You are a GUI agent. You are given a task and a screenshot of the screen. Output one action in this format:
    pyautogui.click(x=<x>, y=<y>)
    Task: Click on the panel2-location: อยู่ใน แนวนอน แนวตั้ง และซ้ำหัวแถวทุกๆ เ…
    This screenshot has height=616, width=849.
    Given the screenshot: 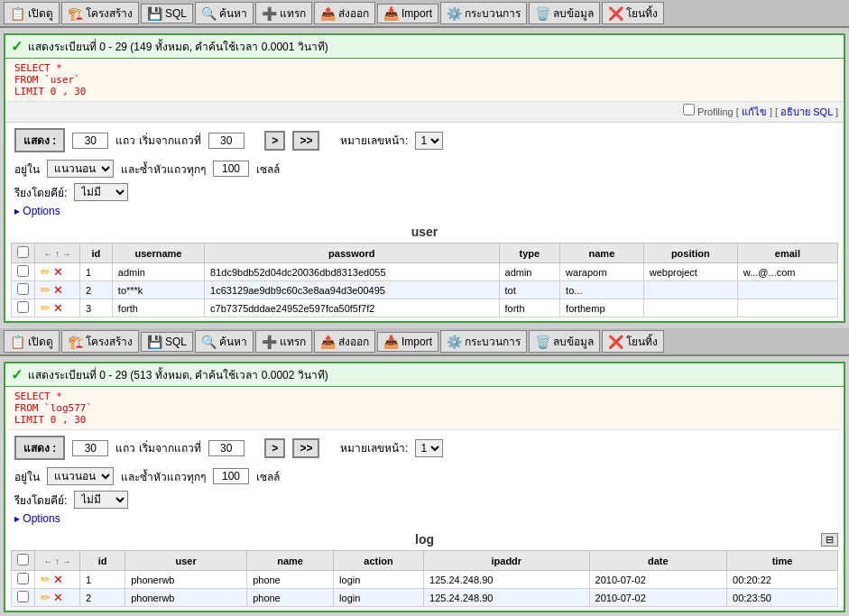 What is the action you would take?
    pyautogui.click(x=424, y=477)
    